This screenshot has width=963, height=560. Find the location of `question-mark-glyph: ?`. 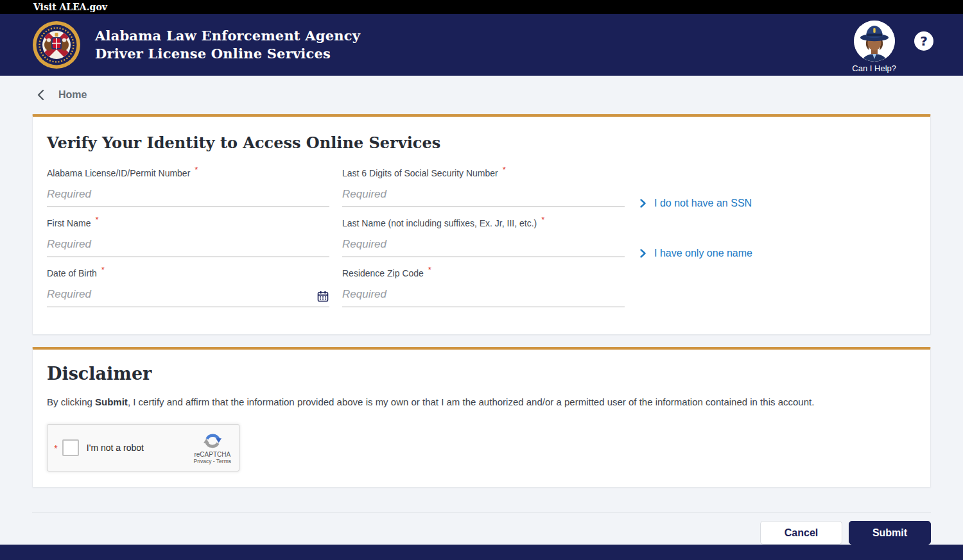

question-mark-glyph: ? is located at coordinates (924, 41).